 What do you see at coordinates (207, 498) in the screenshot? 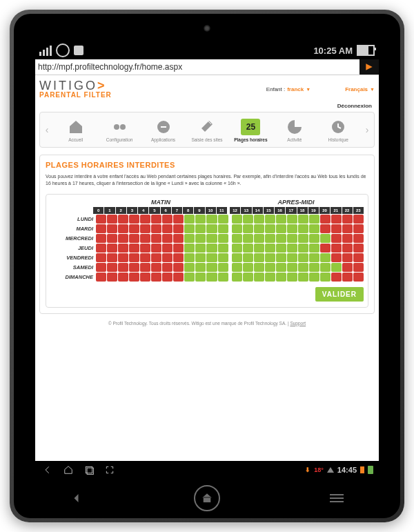
I see `hw-home-button` at bounding box center [207, 498].